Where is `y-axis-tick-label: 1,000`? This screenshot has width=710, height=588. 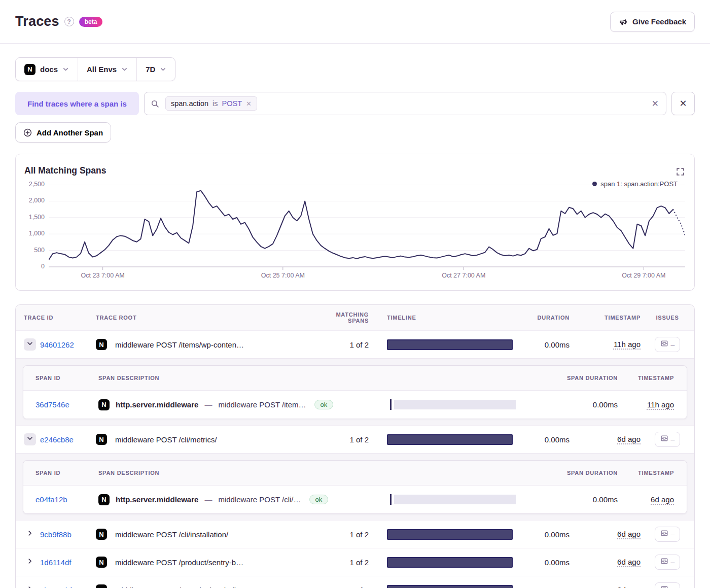
y-axis-tick-label: 1,000 is located at coordinates (31, 233).